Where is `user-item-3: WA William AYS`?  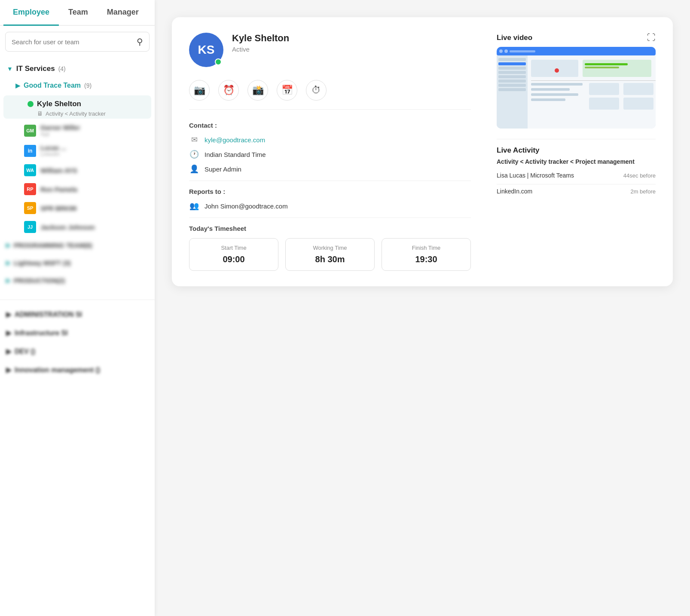 user-item-3: WA William AYS is located at coordinates (77, 170).